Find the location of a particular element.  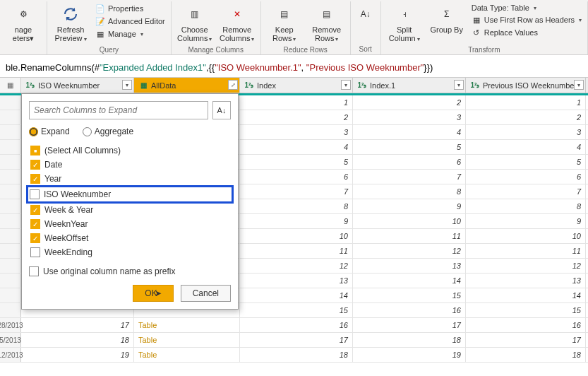

cell: 5 is located at coordinates (296, 162).